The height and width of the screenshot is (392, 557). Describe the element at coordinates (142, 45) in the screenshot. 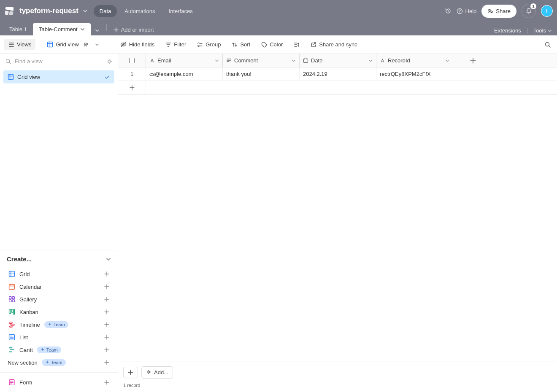

I see `hide-fields-label: Hide fields` at that location.